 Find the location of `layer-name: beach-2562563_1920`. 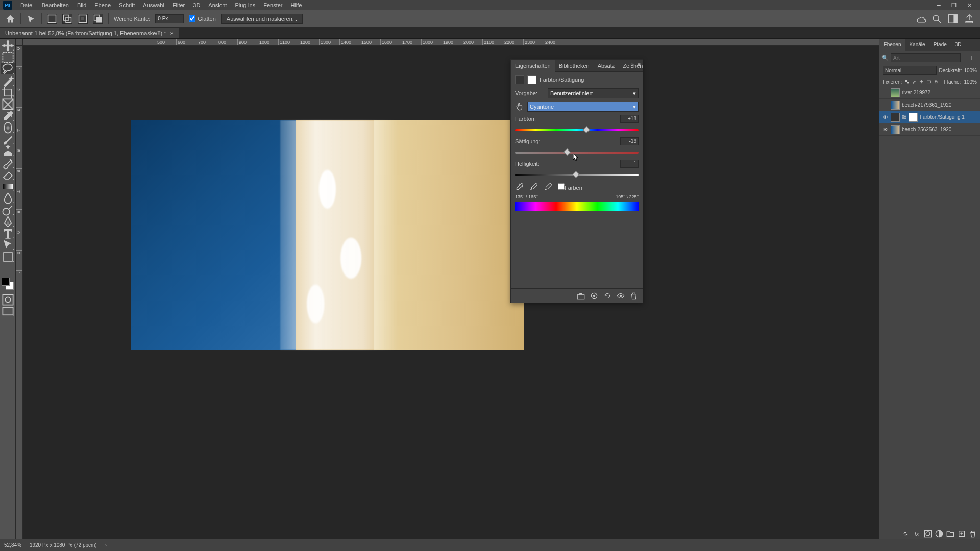

layer-name: beach-2562563_1920 is located at coordinates (927, 130).